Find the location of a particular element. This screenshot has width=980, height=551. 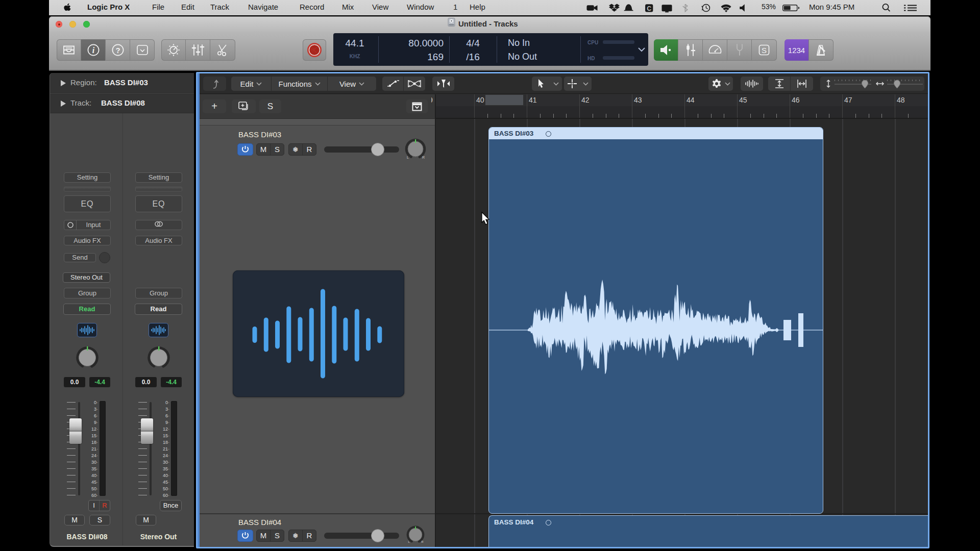

svg-text: i is located at coordinates (93, 50).